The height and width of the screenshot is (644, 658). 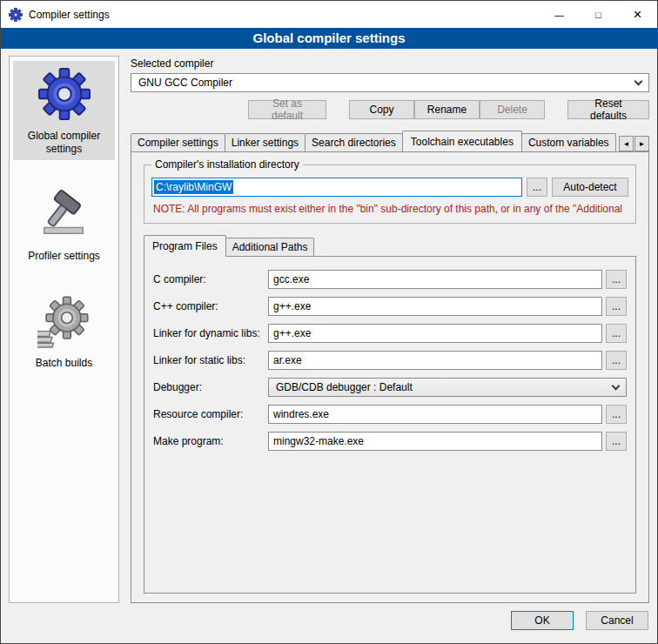 I want to click on installation-directory-input: C:\raylib\MinGW, so click(x=337, y=187).